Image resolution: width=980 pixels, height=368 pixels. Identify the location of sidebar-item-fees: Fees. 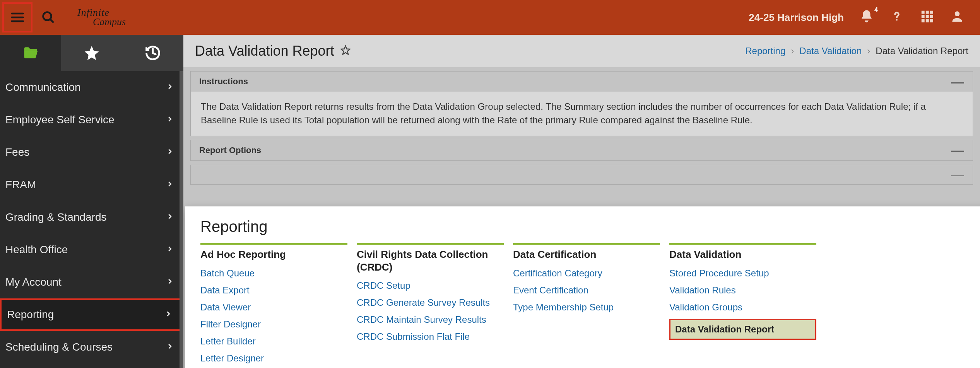
(92, 152).